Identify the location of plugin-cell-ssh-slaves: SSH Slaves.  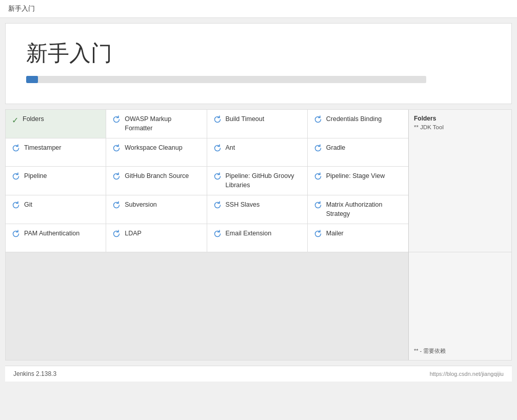
(257, 210).